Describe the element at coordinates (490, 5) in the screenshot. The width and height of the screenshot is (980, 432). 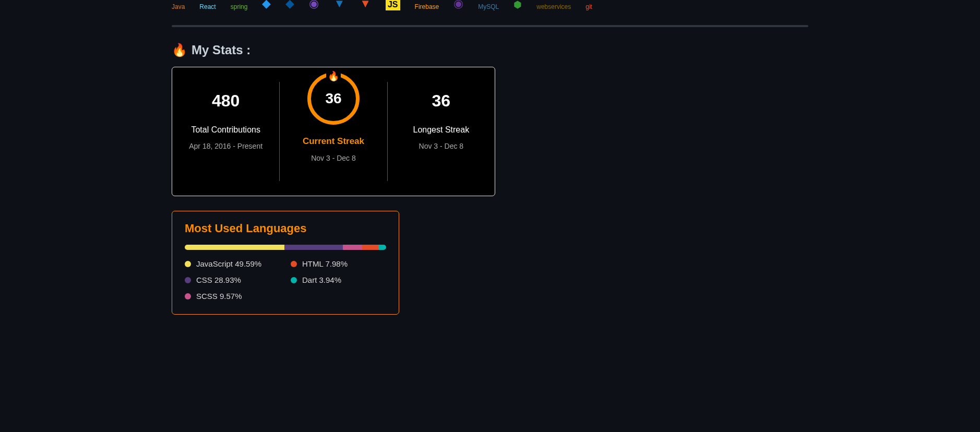
I see `tech-icons-row: Java React spring ◆ ◆ ◉ ▼ ▼ JS Firebase …` at that location.